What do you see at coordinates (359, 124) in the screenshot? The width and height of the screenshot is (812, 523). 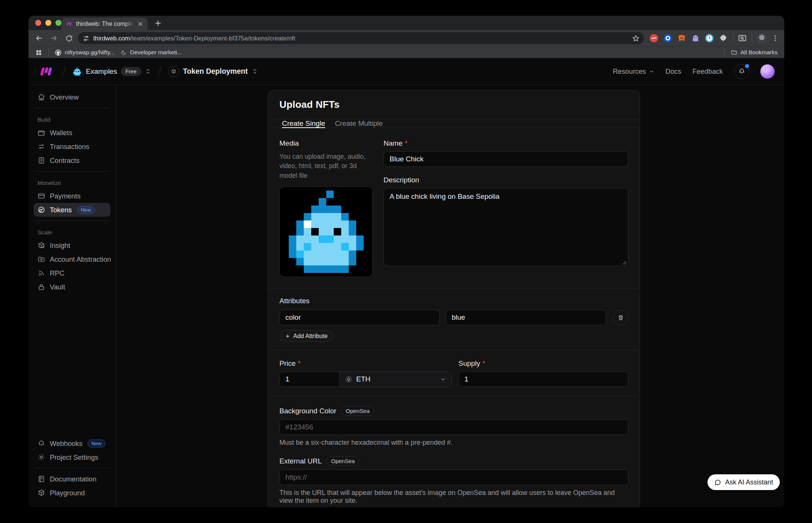 I see `tab-create-multiple: Create Multiple` at bounding box center [359, 124].